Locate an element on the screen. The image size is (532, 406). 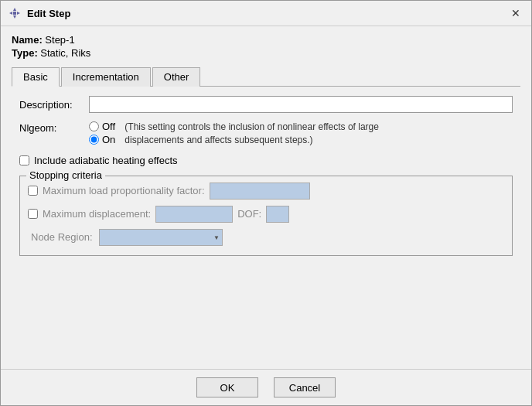
stopping-criteria-label: Stopping criteria is located at coordinates (66, 175).